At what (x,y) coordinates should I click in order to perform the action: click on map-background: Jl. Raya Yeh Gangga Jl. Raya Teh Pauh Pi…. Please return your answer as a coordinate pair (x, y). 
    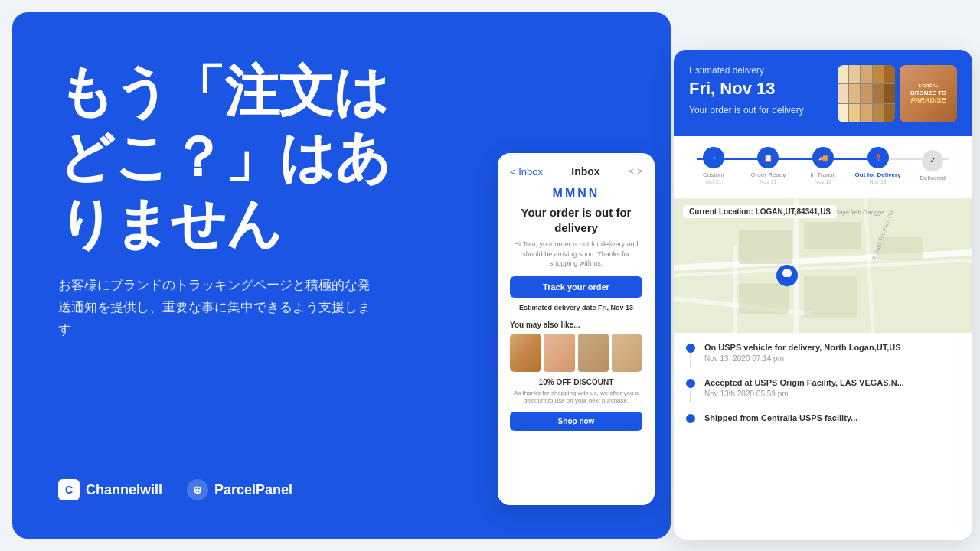
    Looking at the image, I should click on (823, 266).